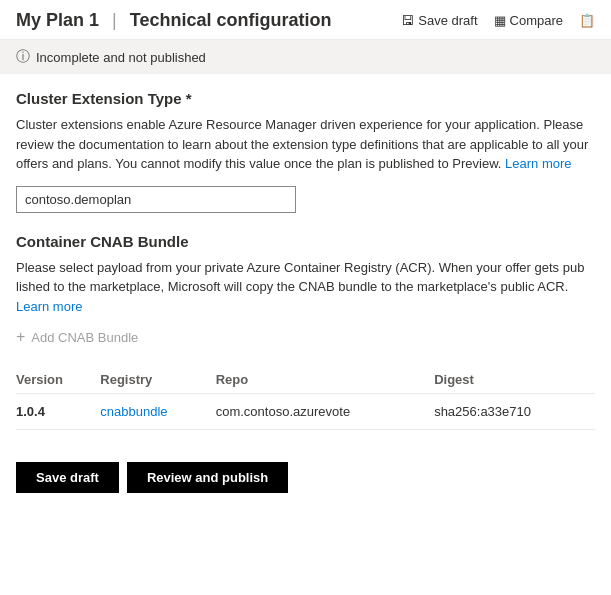 Image resolution: width=611 pixels, height=595 pixels. What do you see at coordinates (58, 412) in the screenshot?
I see `row-version: 1.0.4` at bounding box center [58, 412].